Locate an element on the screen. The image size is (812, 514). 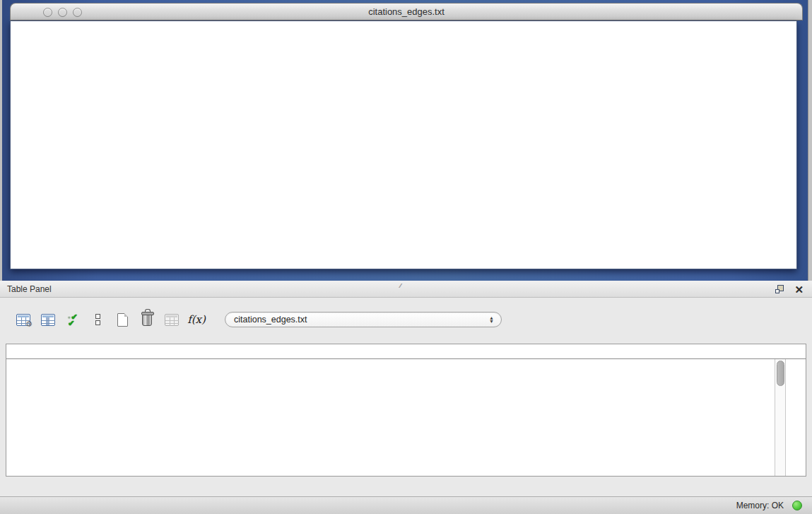
table-scrollbar is located at coordinates (780, 418).